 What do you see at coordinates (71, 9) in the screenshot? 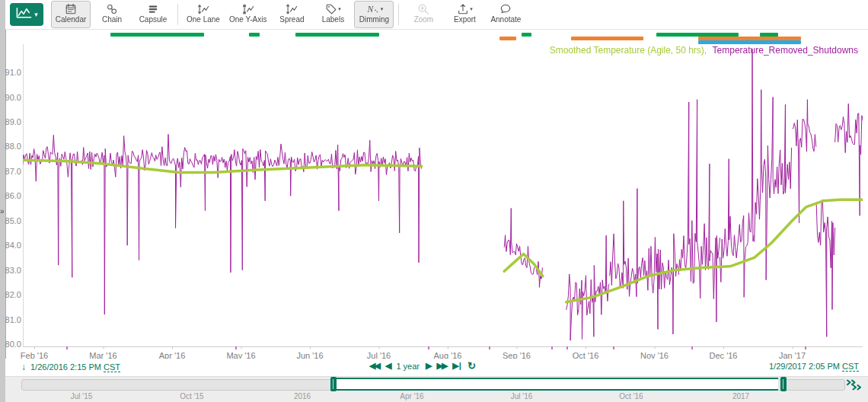
I see `calendar-icon` at bounding box center [71, 9].